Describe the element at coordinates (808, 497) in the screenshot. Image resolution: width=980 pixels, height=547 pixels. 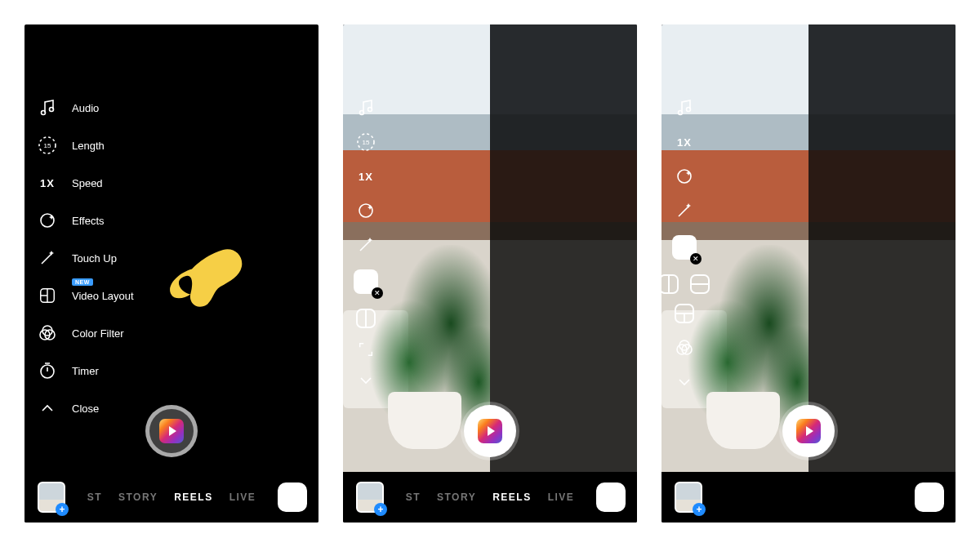
I see `bottom-bar: +` at that location.